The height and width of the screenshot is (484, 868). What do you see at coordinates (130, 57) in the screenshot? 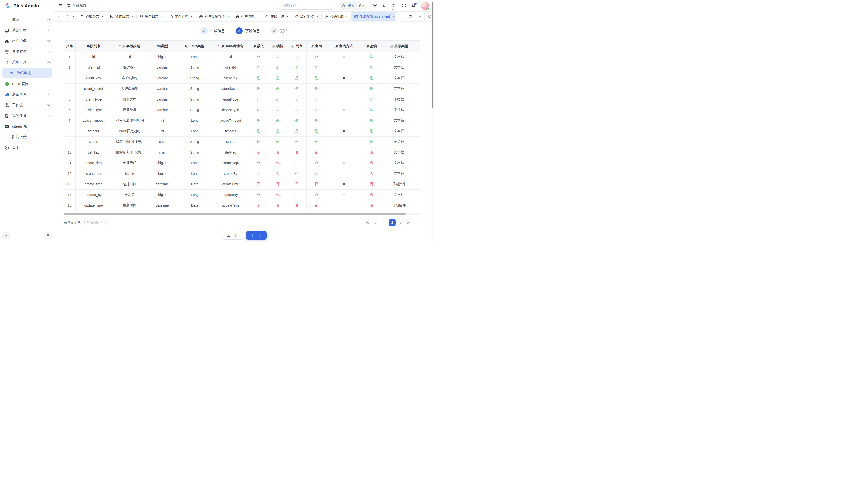
I see `cell-desc: id` at bounding box center [130, 57].